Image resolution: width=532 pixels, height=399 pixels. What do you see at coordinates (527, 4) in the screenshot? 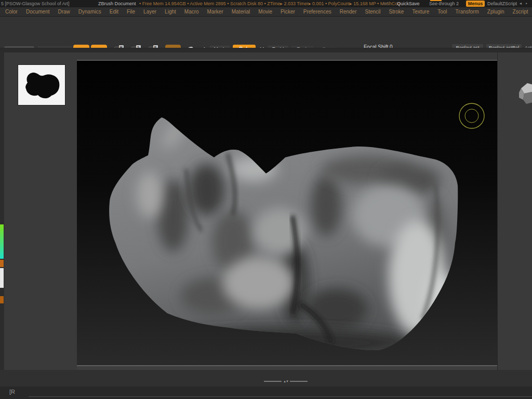
I see `window-icon: ▪` at bounding box center [527, 4].